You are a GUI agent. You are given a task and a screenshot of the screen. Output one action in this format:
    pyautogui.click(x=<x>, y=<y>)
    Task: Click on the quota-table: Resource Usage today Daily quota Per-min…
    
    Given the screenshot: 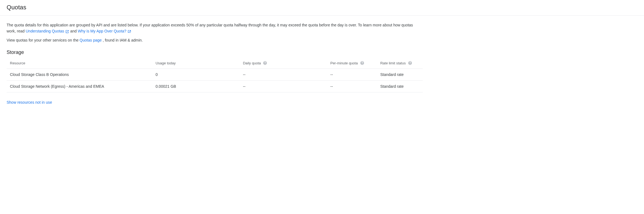 What is the action you would take?
    pyautogui.click(x=215, y=75)
    